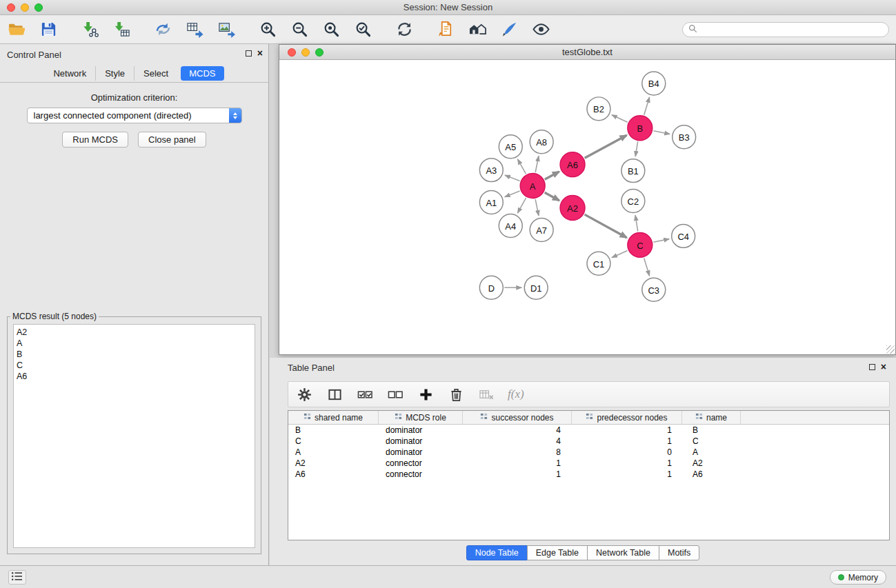 The height and width of the screenshot is (588, 896). What do you see at coordinates (619, 254) in the screenshot?
I see `edge-C-C1` at bounding box center [619, 254].